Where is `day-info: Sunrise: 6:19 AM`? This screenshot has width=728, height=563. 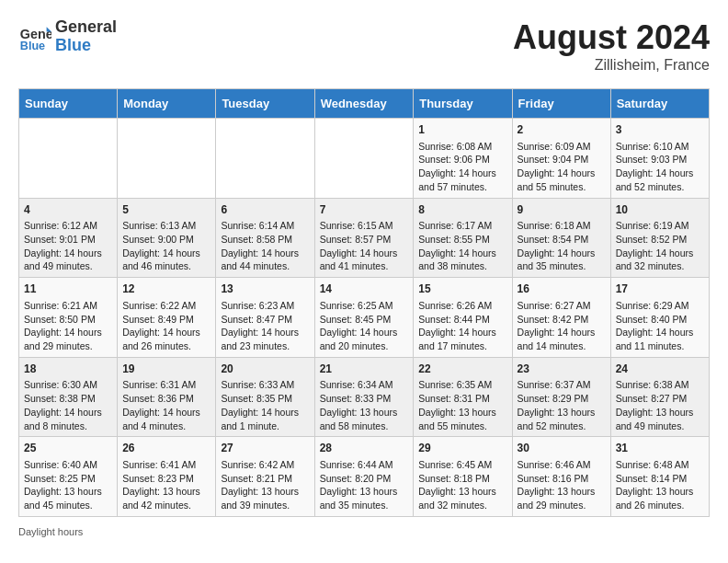
day-info: Sunrise: 6:19 AM is located at coordinates (660, 226).